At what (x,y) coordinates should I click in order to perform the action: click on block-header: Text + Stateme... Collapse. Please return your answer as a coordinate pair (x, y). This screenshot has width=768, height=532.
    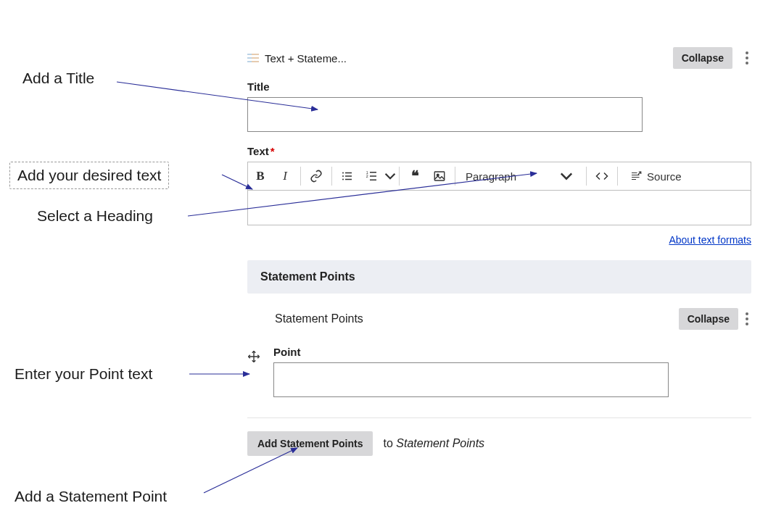
    Looking at the image, I should click on (499, 58).